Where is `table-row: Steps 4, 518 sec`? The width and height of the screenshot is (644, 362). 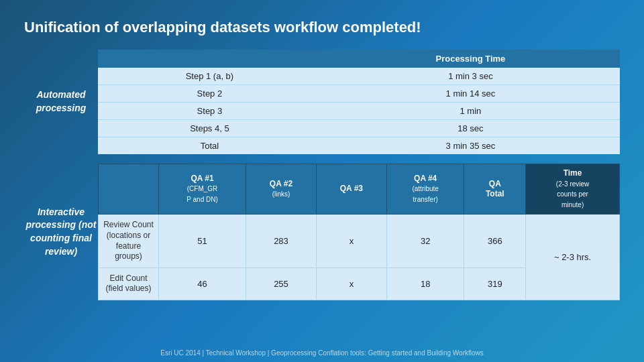
table-row: Steps 4, 518 sec is located at coordinates (359, 129).